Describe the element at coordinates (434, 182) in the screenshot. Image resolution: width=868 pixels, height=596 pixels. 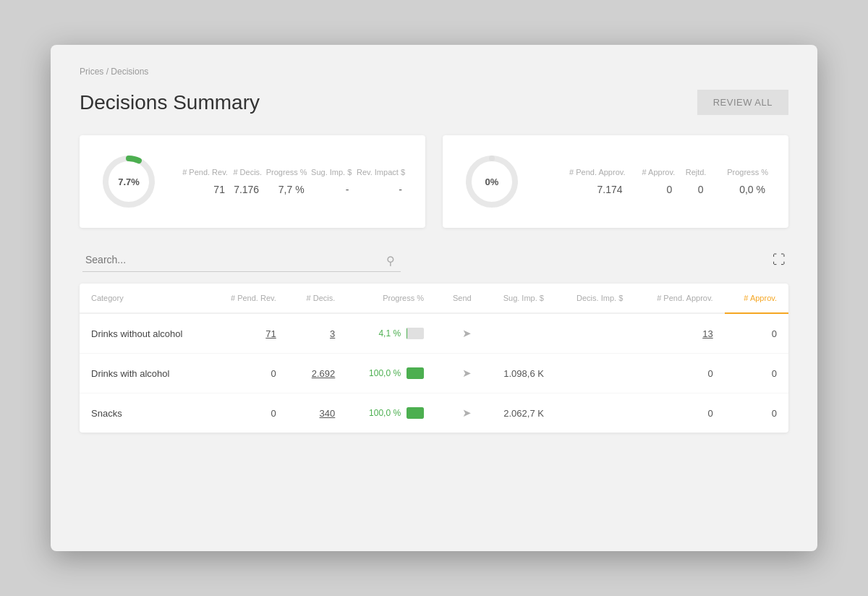
I see `summary-row: 7.7% # Pend. Rev.# Decis.Progress %Sug. …` at that location.